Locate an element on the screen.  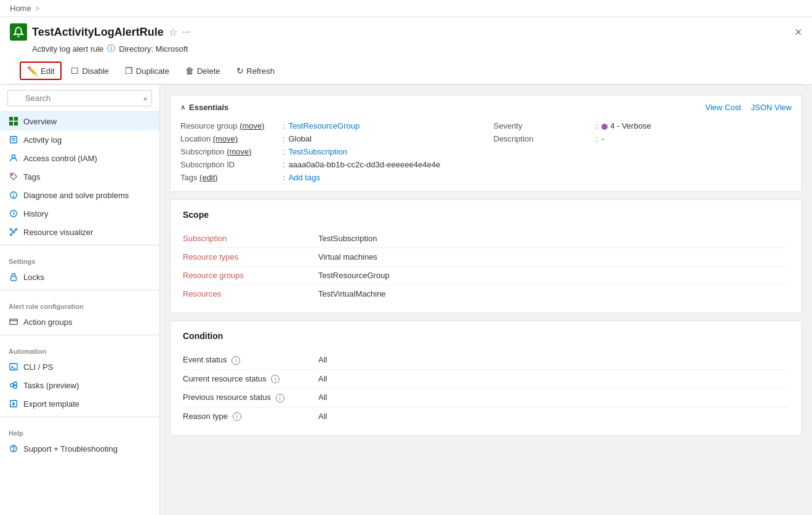
breadcrumb-sep: > is located at coordinates (38, 9).